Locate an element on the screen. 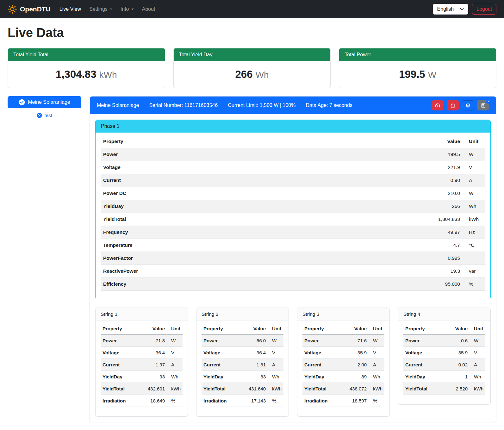  brand-link: OpenDTU is located at coordinates (29, 9).